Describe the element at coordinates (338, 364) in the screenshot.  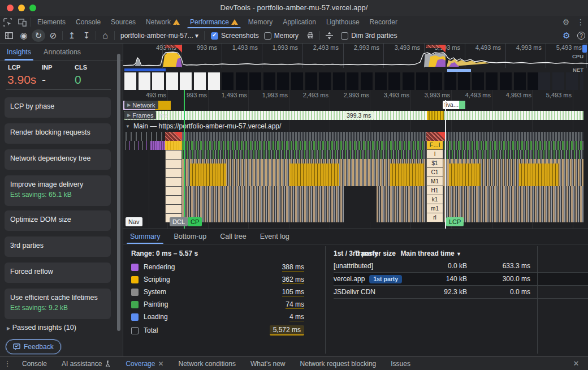
I see `drawer-tab-network-request-blocking: Network request blocking` at that location.